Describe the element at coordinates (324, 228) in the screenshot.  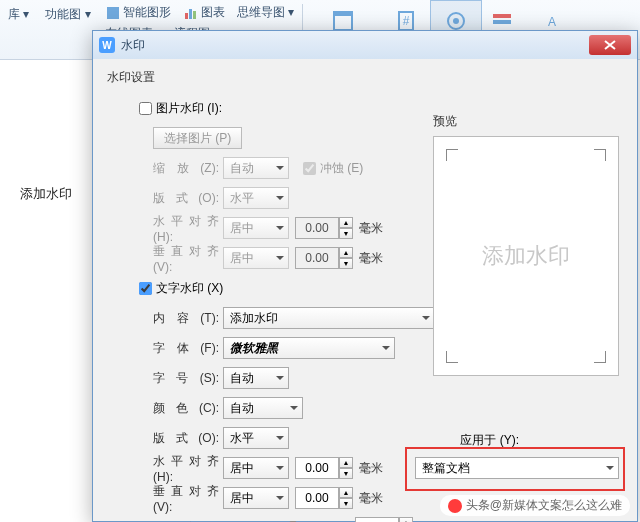
I see `halign1-spin: ▲▼` at that location.